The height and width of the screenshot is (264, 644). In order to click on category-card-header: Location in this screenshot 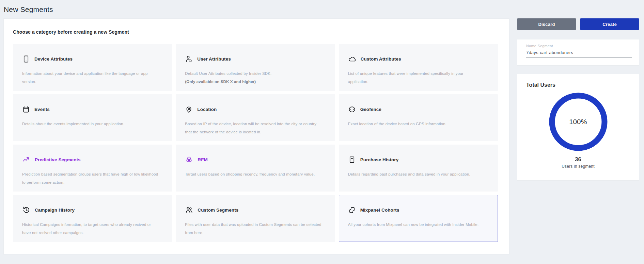, I will do `click(255, 109)`.